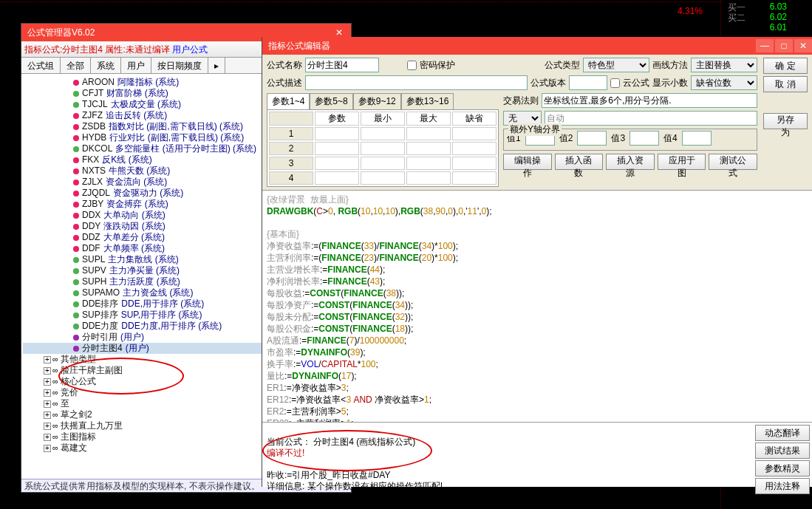 The height and width of the screenshot is (509, 812). I want to click on button-strip: 编辑操作 插入函数 插入资源 应用于图 测试公式, so click(630, 162).